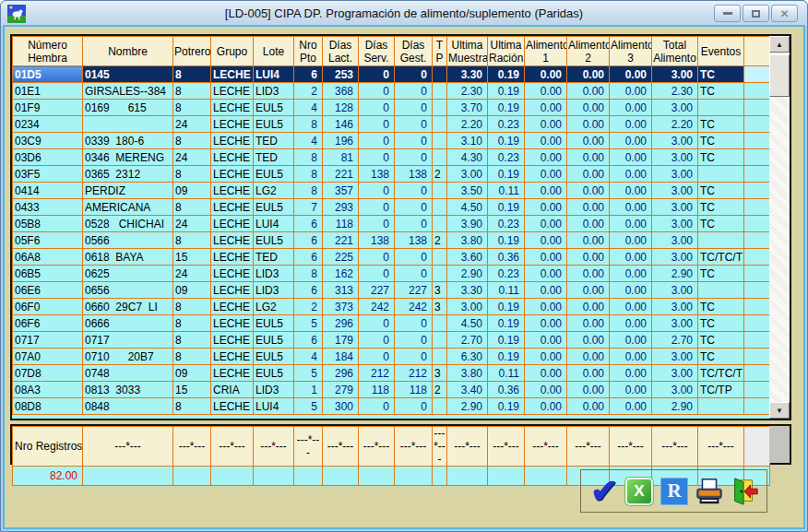 The image size is (808, 532). I want to click on cell: 0.36, so click(506, 390).